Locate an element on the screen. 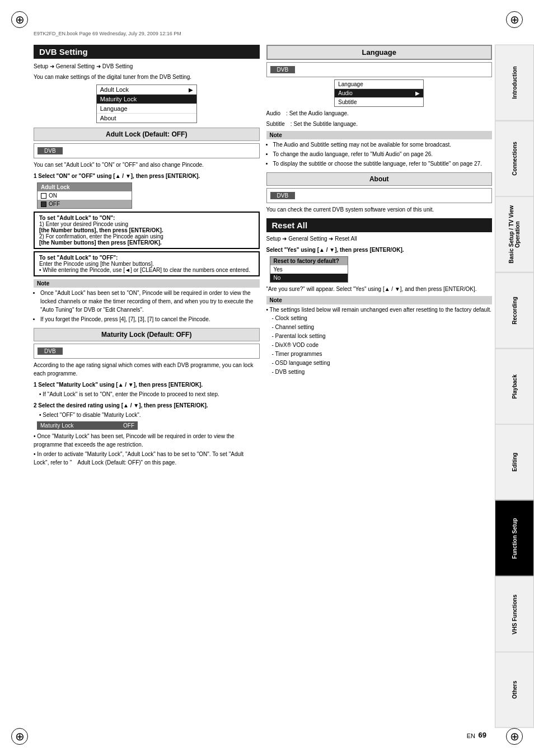 Image resolution: width=534 pixels, height=756 pixels. adult-lock-to-on-box: To set "Adult Lock" to "ON": 1) Enter yo… is located at coordinates (147, 231).